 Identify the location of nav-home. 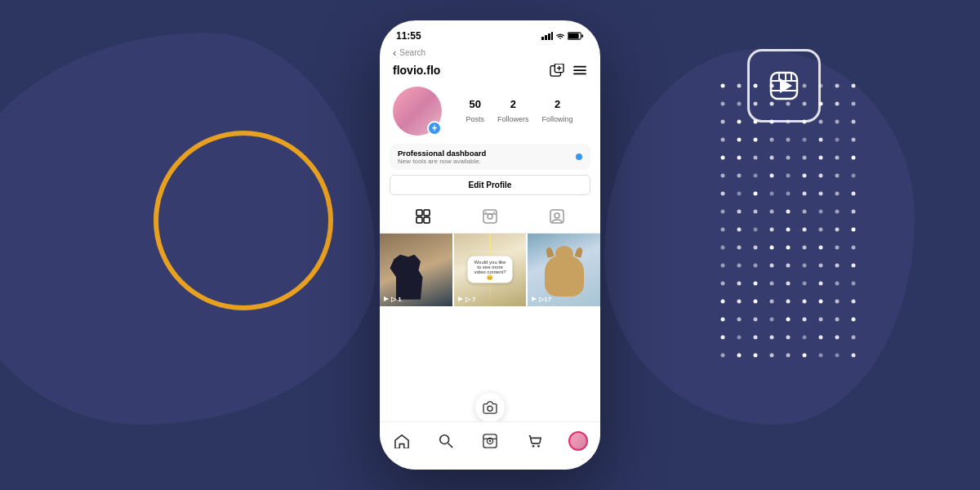
(402, 441).